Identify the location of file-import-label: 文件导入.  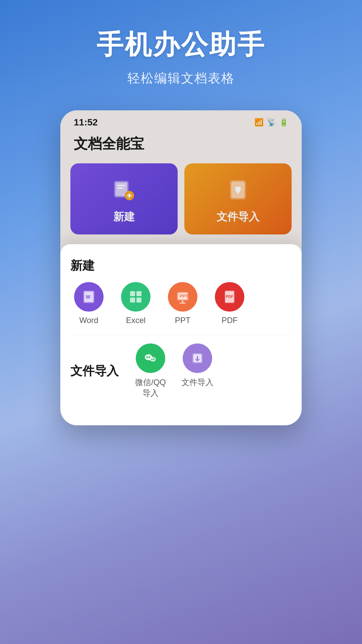
(197, 382).